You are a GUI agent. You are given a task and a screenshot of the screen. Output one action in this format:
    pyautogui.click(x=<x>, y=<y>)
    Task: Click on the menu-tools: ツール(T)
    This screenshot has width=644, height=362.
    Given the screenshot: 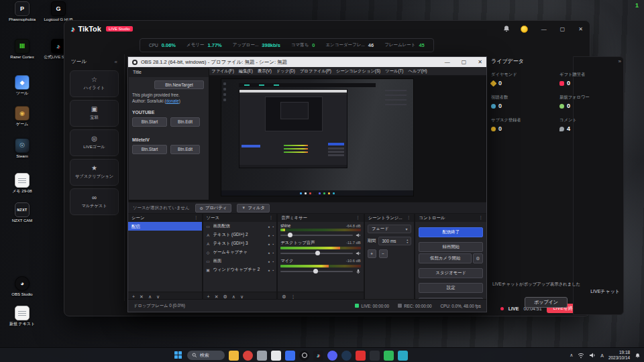 What is the action you would take?
    pyautogui.click(x=394, y=71)
    